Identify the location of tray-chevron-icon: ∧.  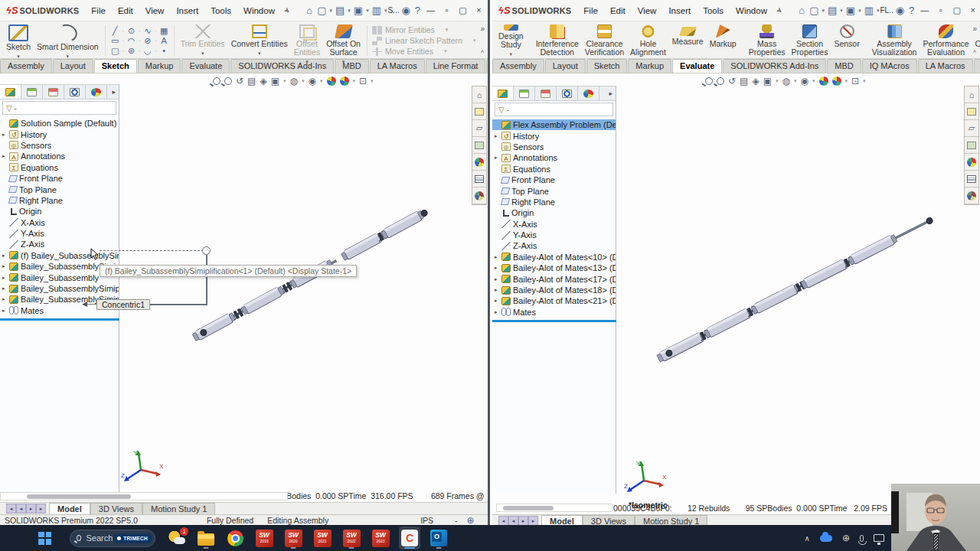
(807, 539).